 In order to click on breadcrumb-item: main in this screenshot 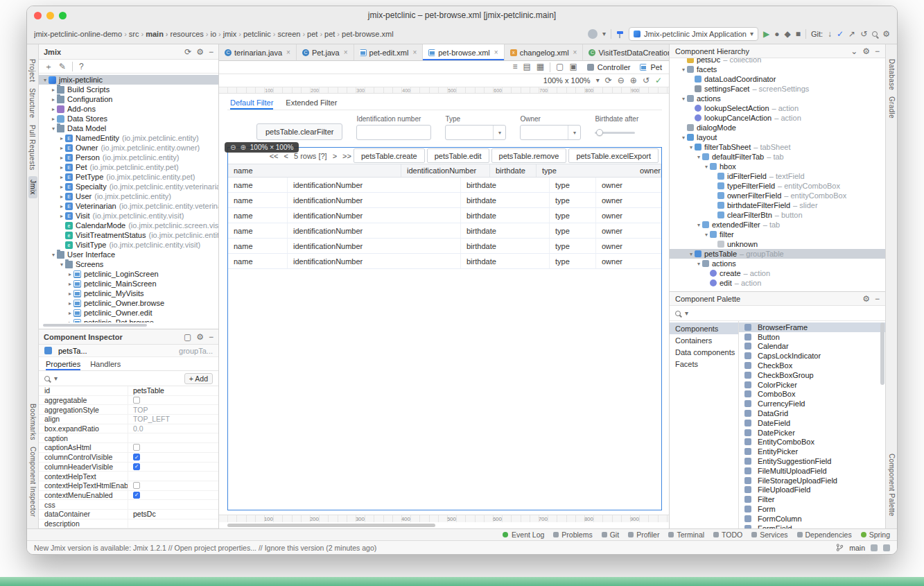, I will do `click(157, 34)`.